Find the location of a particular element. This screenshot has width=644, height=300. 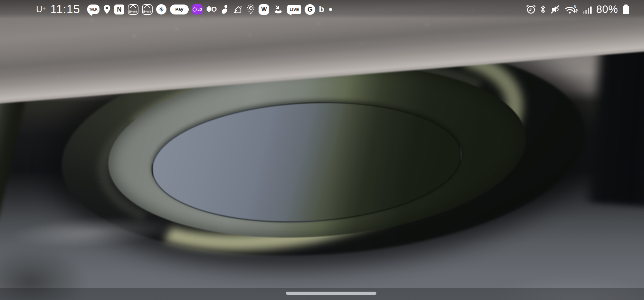

wifi-6-label: 6 is located at coordinates (576, 6).